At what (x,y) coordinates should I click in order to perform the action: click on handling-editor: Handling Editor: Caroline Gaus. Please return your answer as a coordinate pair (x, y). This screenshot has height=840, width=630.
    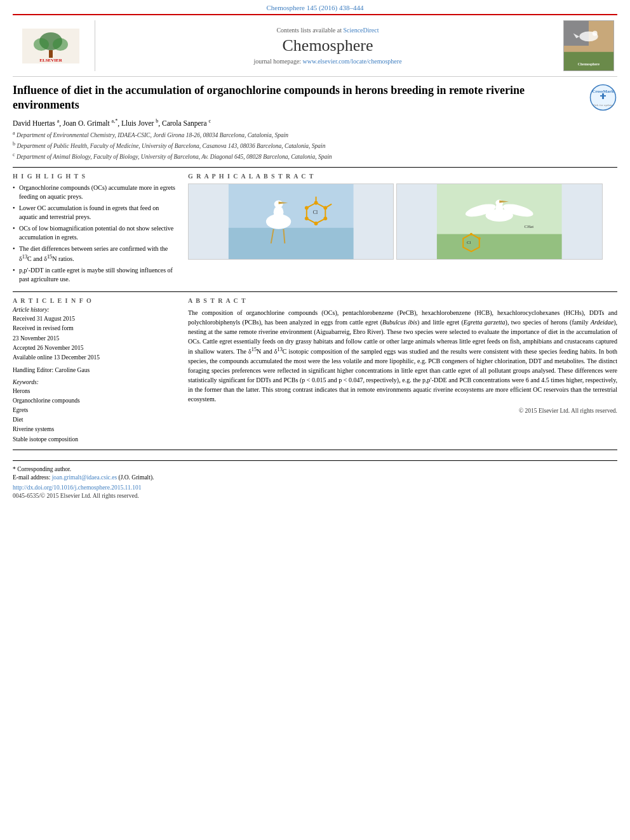
    Looking at the image, I should click on (95, 370).